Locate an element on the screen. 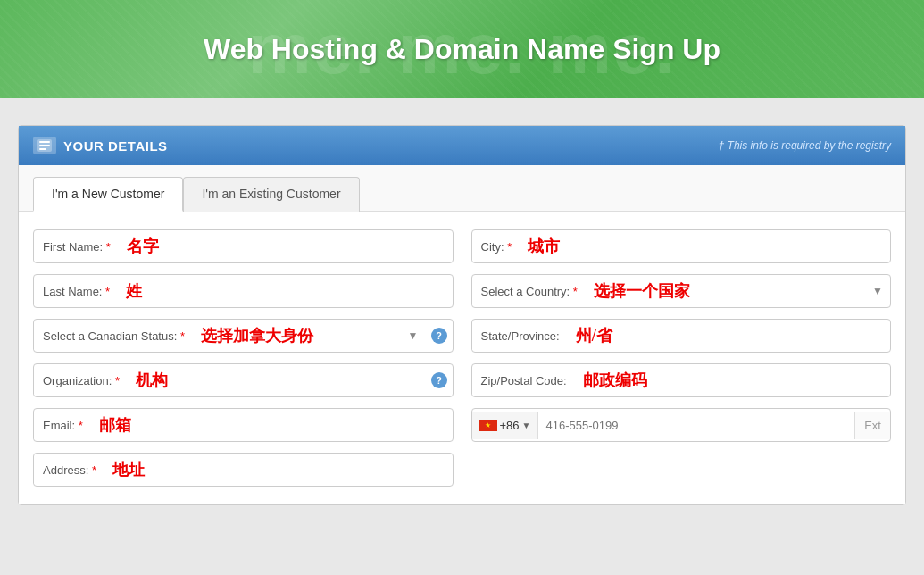 This screenshot has width=924, height=575. canadian-status-field: Select a Canadian Status: * 选择加拿大身份 ▼ ? is located at coordinates (243, 336).